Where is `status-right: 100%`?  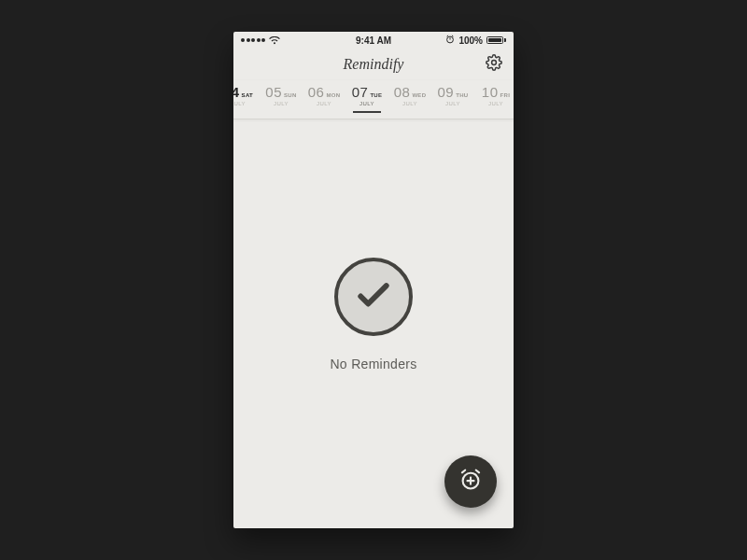
status-right: 100% is located at coordinates (476, 40).